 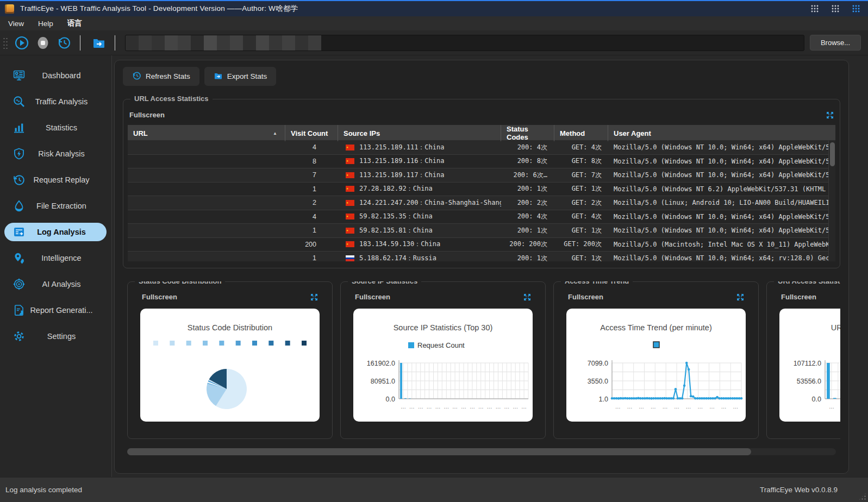 What do you see at coordinates (863, 497) in the screenshot?
I see `resize-grip` at bounding box center [863, 497].